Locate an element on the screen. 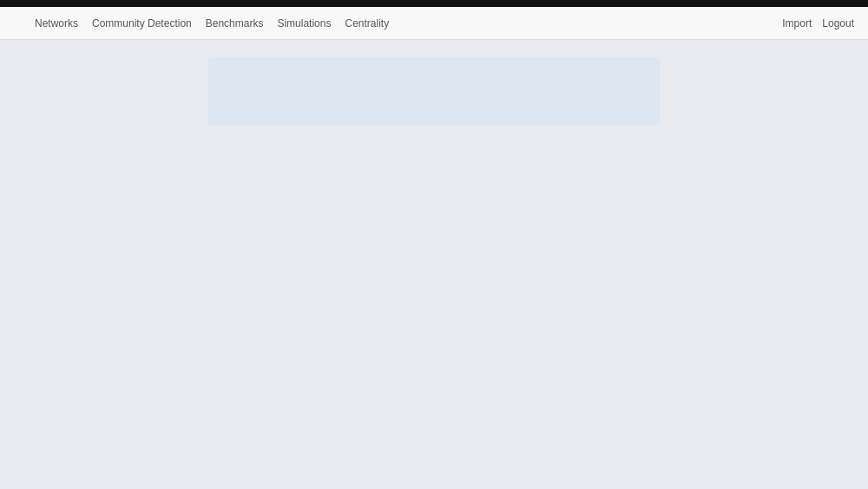  nav-link-centrality: Centrality is located at coordinates (366, 23).